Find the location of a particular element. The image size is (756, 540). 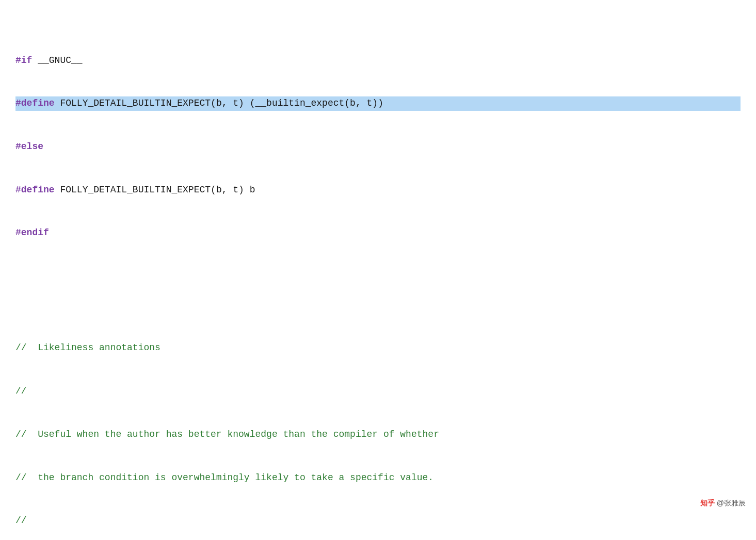

line-2: #define FOLLY_DETAIL_BUILTIN_EXPECT(b, t… is located at coordinates (378, 104).